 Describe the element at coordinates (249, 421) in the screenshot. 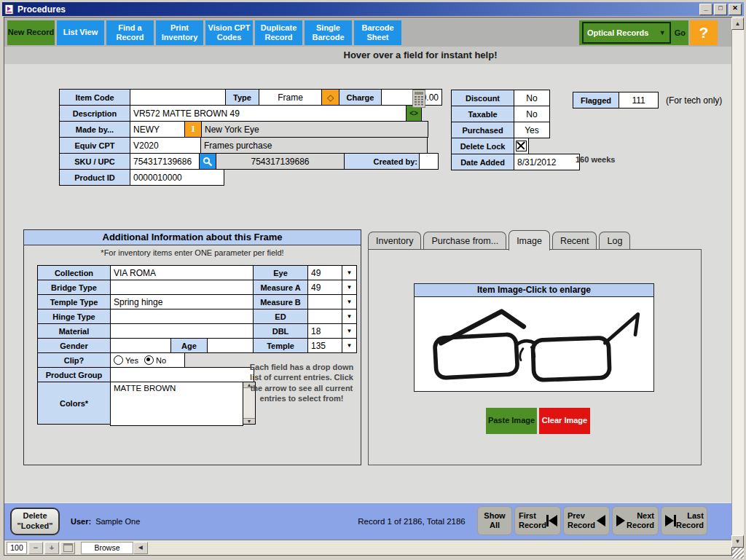

I see `scroll-down-icon: ▼` at that location.